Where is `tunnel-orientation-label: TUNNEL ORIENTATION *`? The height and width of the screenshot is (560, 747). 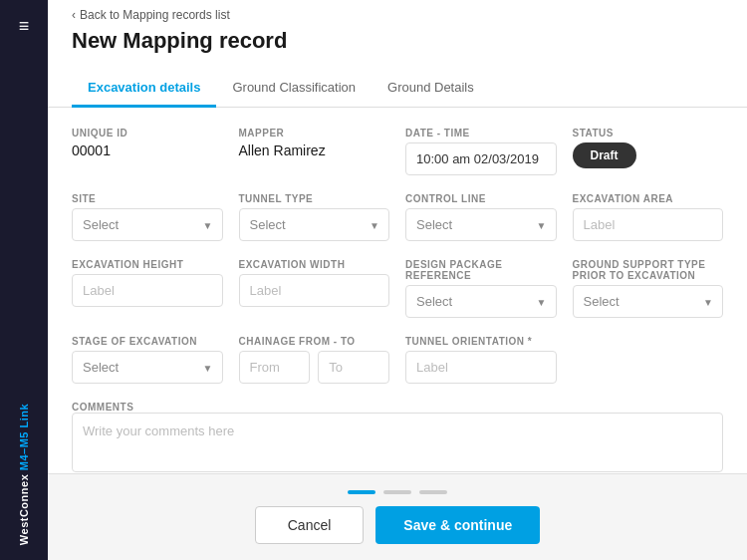
tunnel-orientation-label: TUNNEL ORIENTATION * is located at coordinates (481, 341).